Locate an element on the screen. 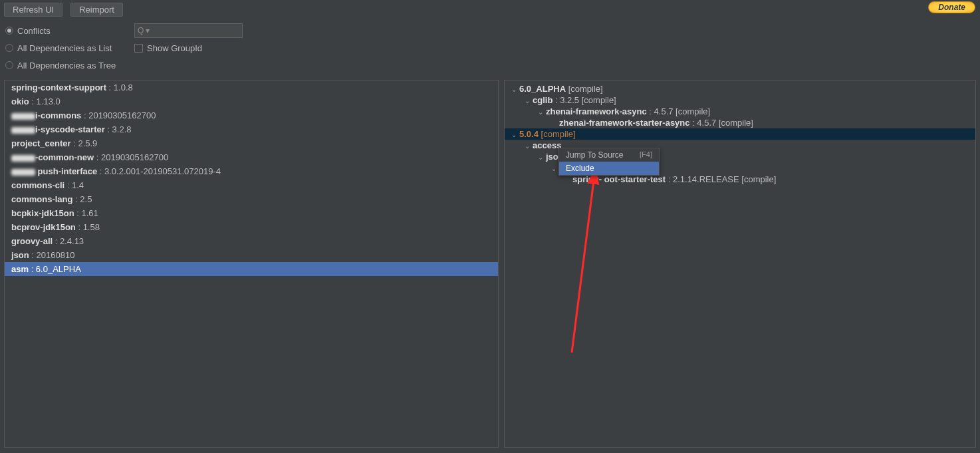 This screenshot has height=453, width=980. list-item: commons-lang : 2.5 is located at coordinates (251, 200).